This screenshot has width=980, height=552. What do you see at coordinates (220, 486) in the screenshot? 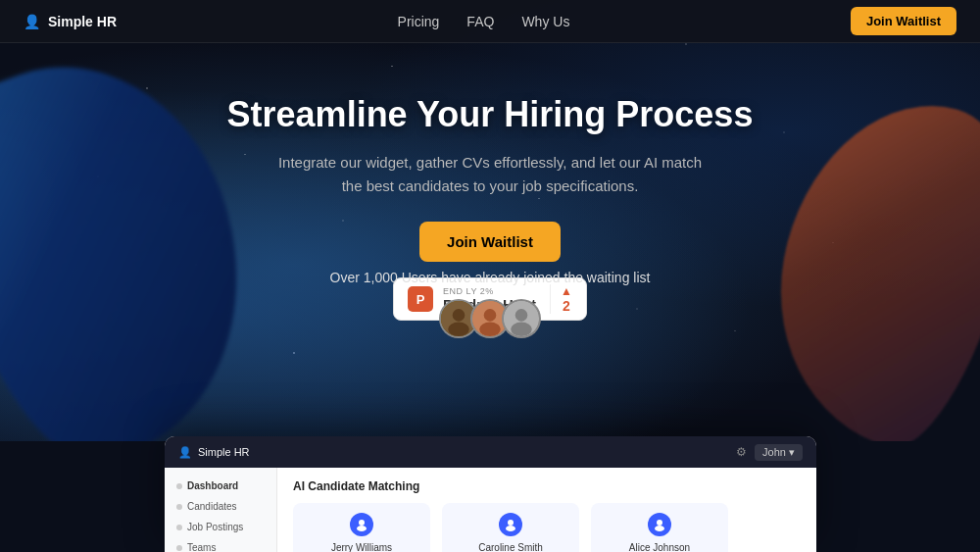
I see `sidebar-item-dashboard: Dashboard` at bounding box center [220, 486].